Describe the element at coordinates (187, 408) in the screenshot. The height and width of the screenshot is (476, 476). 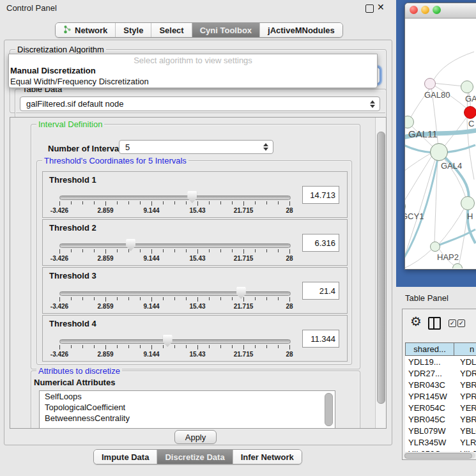
I see `attribute-item: TopologicalCoefficient` at that location.